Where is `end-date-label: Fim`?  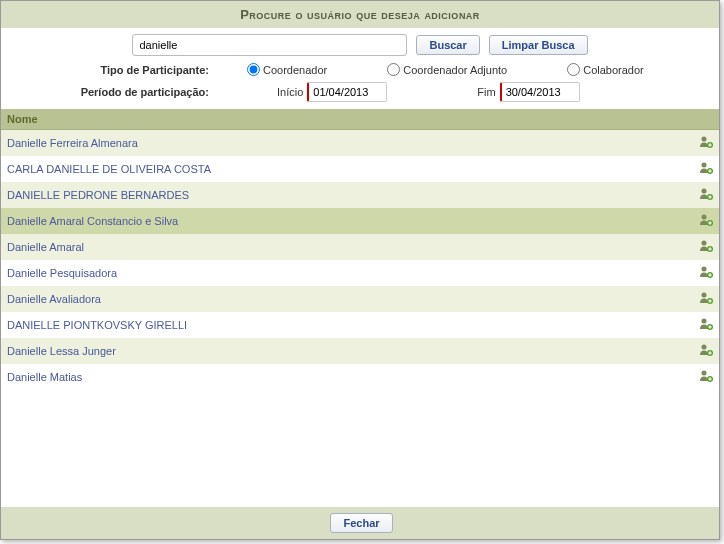 end-date-label: Fim is located at coordinates (486, 92).